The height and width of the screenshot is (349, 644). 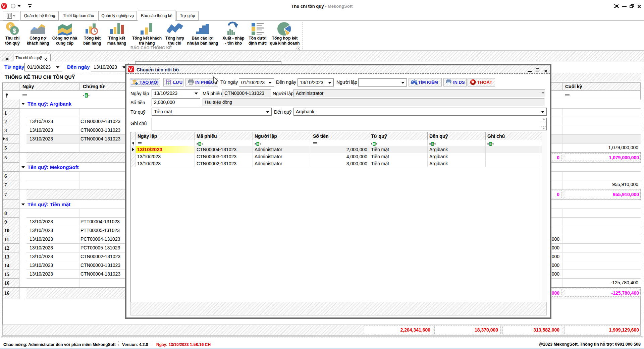 I want to click on svg-text: ID, so click(x=417, y=84).